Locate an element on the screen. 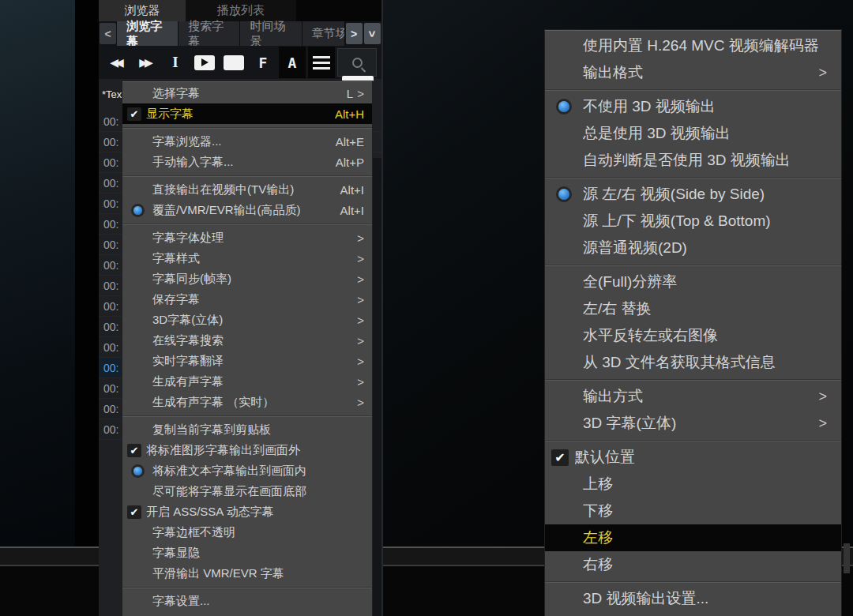 The width and height of the screenshot is (853, 616). subtab-next-button: > is located at coordinates (354, 33).